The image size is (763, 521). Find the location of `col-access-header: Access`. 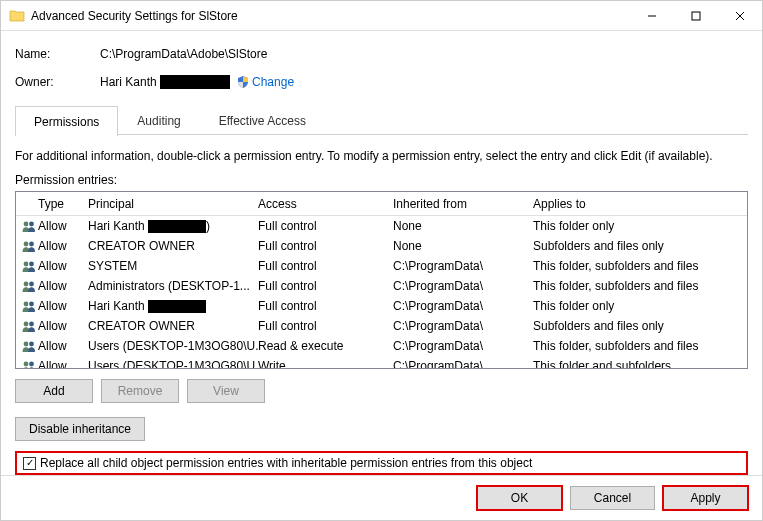

col-access-header: Access is located at coordinates (326, 204).